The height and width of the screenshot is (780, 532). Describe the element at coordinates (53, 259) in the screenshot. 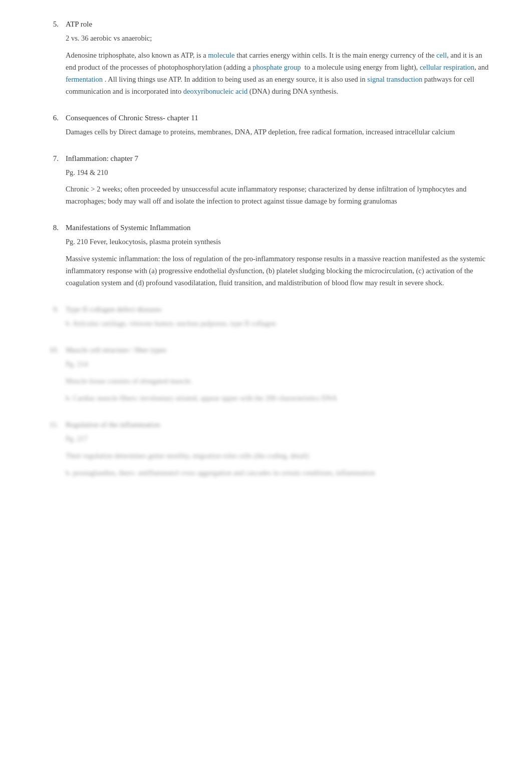

I see `item-number-8: 8.` at that location.